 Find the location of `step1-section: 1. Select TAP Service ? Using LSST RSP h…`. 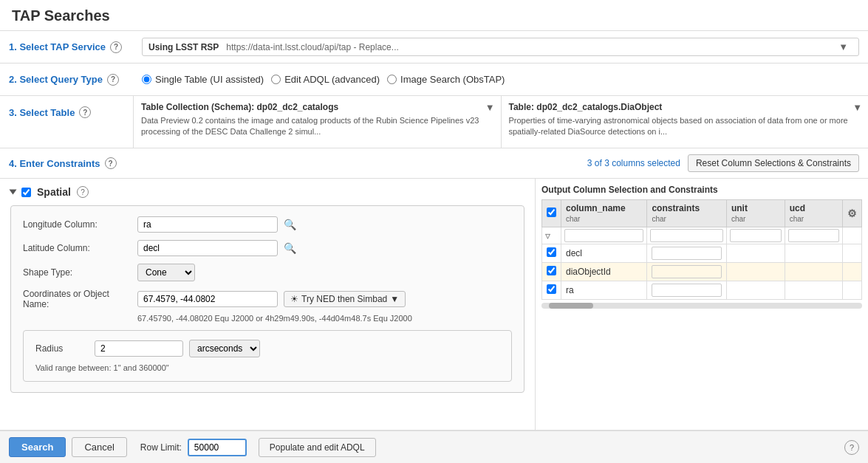

step1-section: 1. Select TAP Service ? Using LSST RSP h… is located at coordinates (434, 47).